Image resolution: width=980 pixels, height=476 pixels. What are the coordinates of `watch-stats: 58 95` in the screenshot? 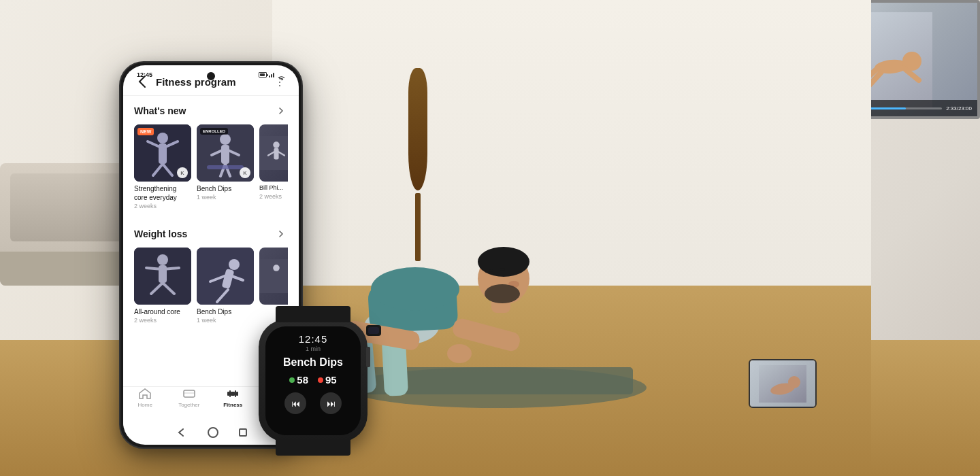 It's located at (313, 379).